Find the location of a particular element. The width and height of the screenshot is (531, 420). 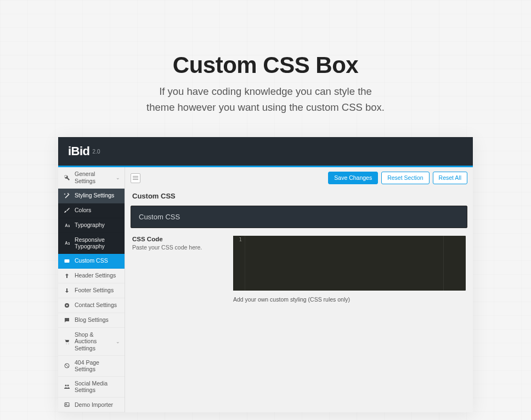

reset-section-button: Reset Section is located at coordinates (405, 178).